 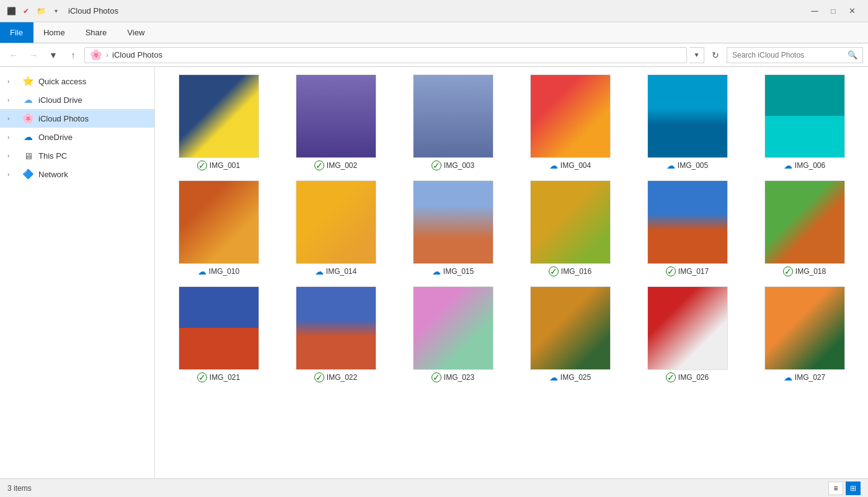 What do you see at coordinates (14, 55) in the screenshot?
I see `back-button: ←` at bounding box center [14, 55].